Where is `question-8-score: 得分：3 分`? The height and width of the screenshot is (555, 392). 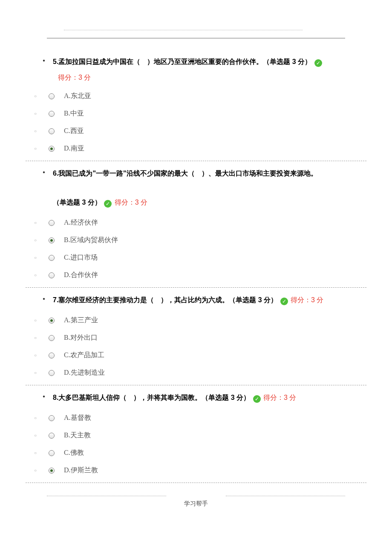 question-8-score: 得分：3 分 is located at coordinates (280, 397).